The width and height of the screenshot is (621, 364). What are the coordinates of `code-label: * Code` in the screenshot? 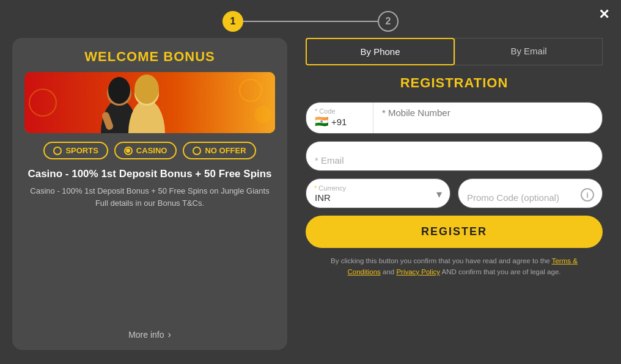 It's located at (340, 111).